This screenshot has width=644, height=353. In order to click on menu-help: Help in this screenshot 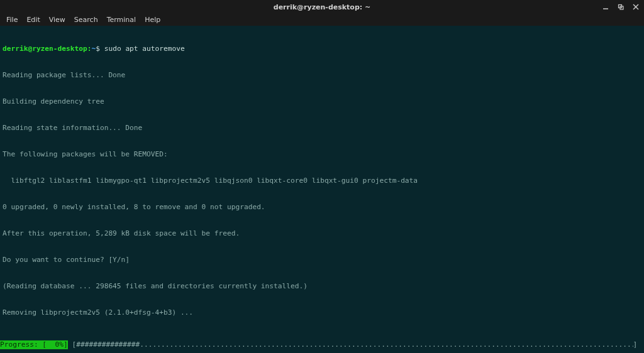, I will do `click(152, 20)`.